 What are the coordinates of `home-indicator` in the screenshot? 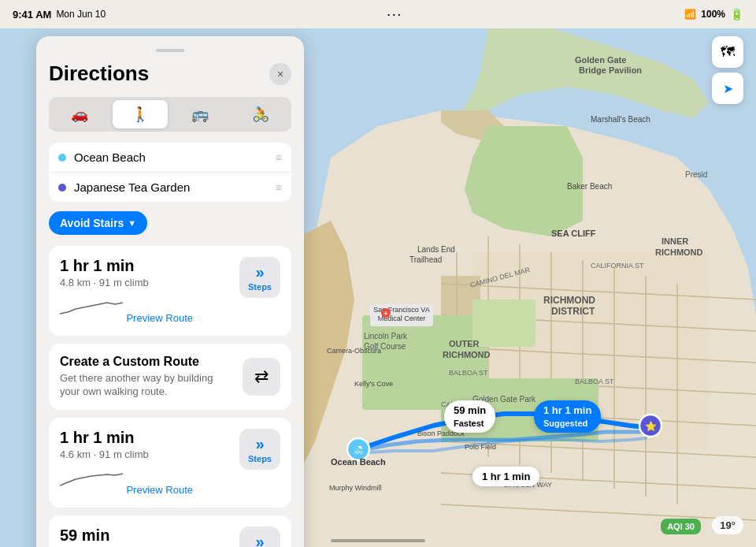 It's located at (378, 541).